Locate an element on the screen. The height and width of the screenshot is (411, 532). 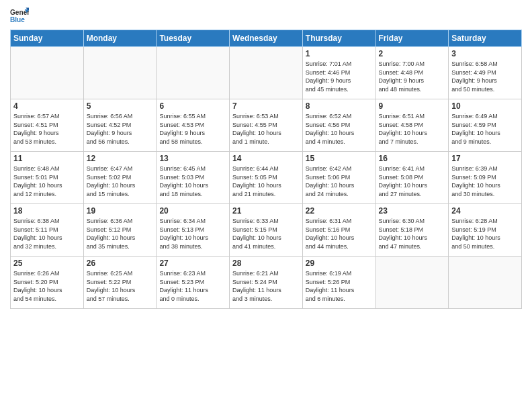
day-info: Sunrise: 6:36 AM Sunset: 5:12 PM Dayligh… is located at coordinates (120, 234).